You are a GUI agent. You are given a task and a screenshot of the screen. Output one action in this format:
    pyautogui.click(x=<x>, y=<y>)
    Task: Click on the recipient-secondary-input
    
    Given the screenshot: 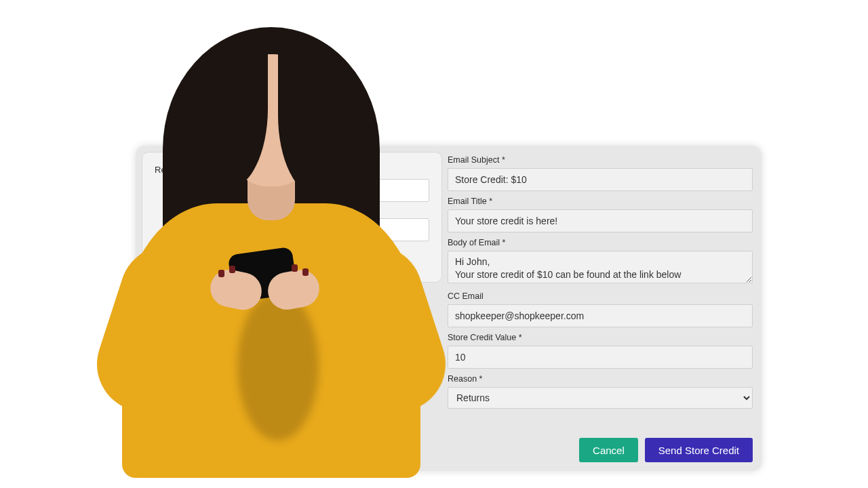 What is the action you would take?
    pyautogui.click(x=305, y=230)
    